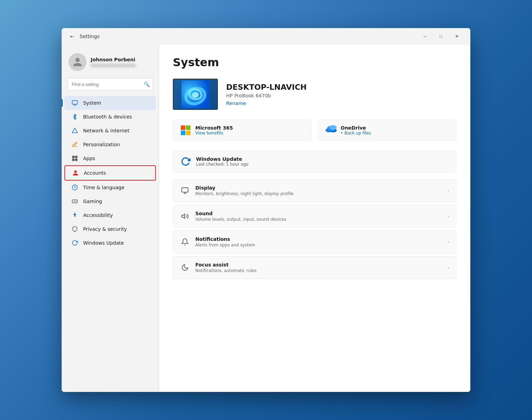 The image size is (532, 420). What do you see at coordinates (185, 268) in the screenshot?
I see `focus-icon` at bounding box center [185, 268].